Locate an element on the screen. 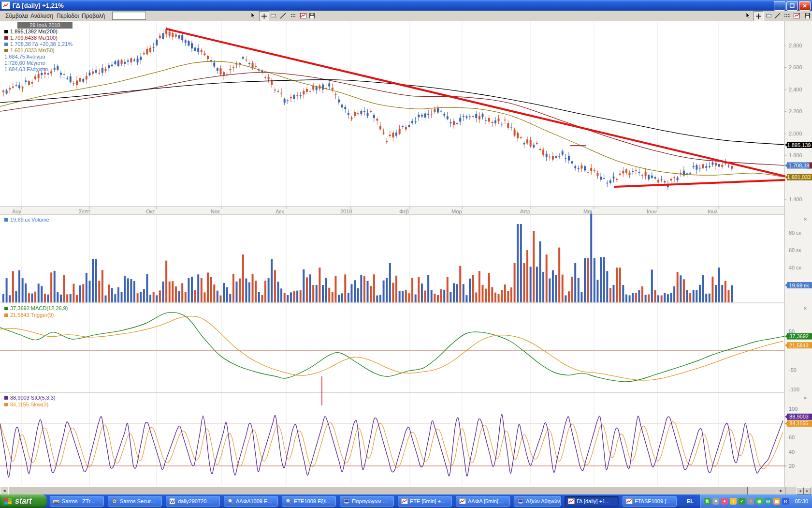  mail-doc-icon: ▤ is located at coordinates (777, 501).